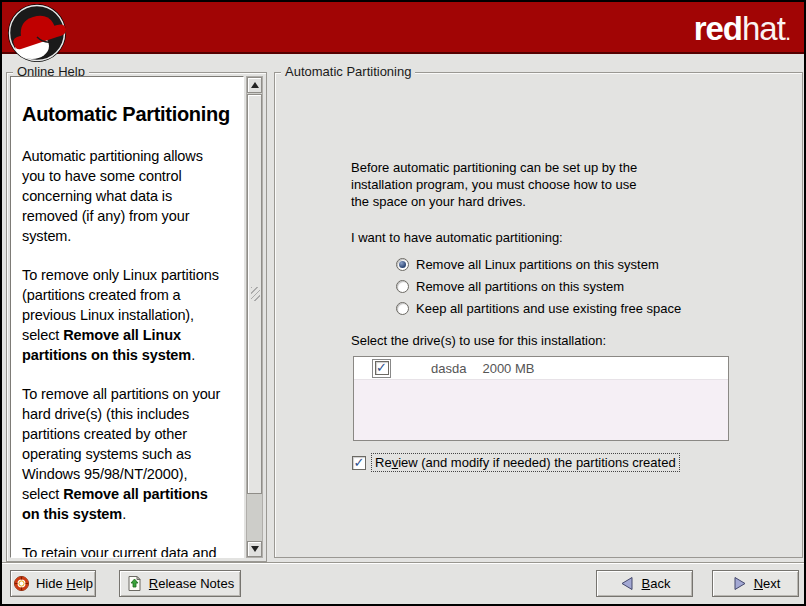  What do you see at coordinates (660, 584) in the screenshot?
I see `label-text: ack` at bounding box center [660, 584].